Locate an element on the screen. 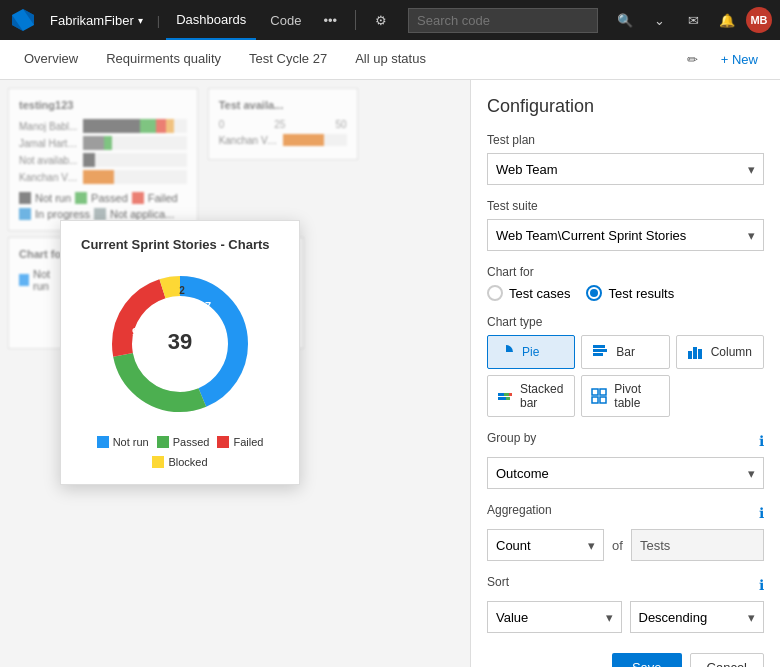 The height and width of the screenshot is (667, 780). nav-tab-code: Code is located at coordinates (286, 20).